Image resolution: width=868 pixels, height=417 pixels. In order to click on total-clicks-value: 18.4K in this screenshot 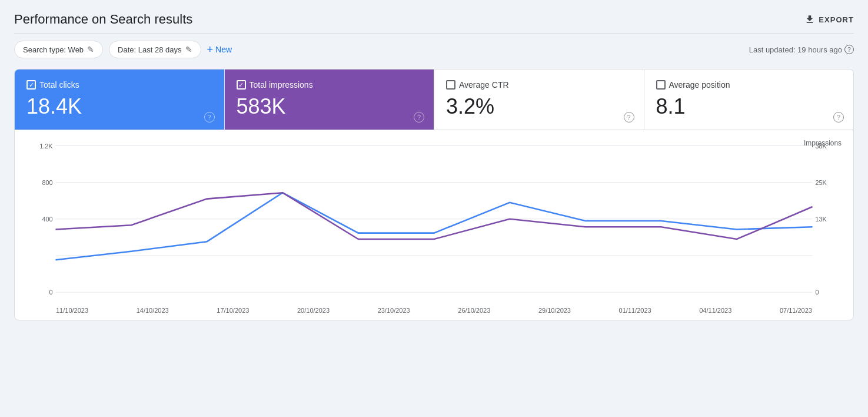, I will do `click(119, 107)`.